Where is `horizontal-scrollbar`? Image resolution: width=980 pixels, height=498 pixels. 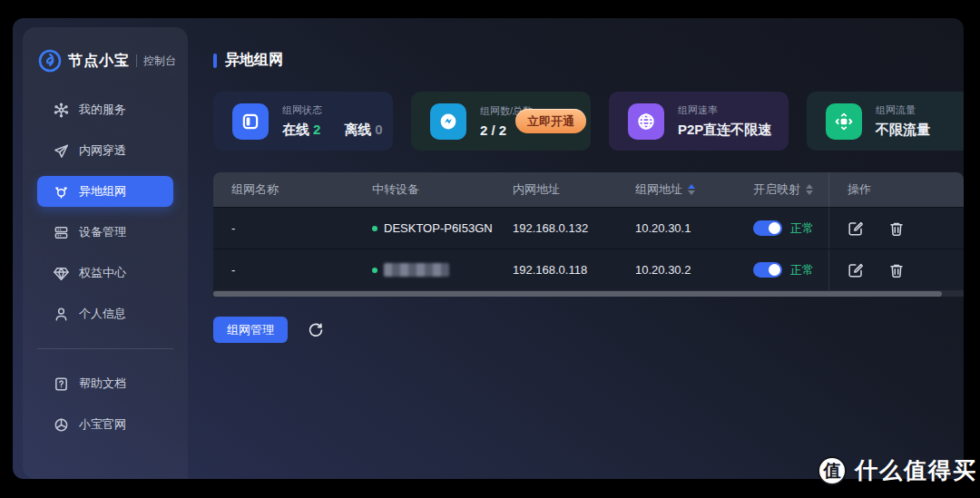 horizontal-scrollbar is located at coordinates (588, 294).